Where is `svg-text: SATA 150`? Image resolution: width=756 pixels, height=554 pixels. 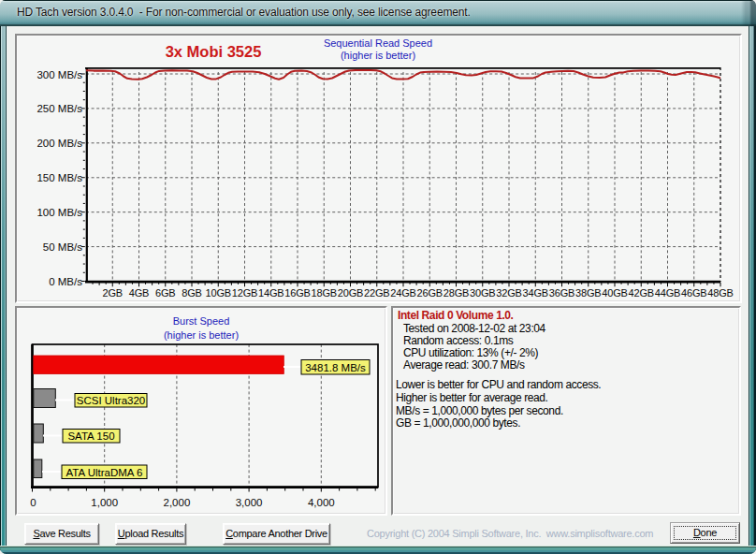 svg-text: SATA 150 is located at coordinates (91, 436).